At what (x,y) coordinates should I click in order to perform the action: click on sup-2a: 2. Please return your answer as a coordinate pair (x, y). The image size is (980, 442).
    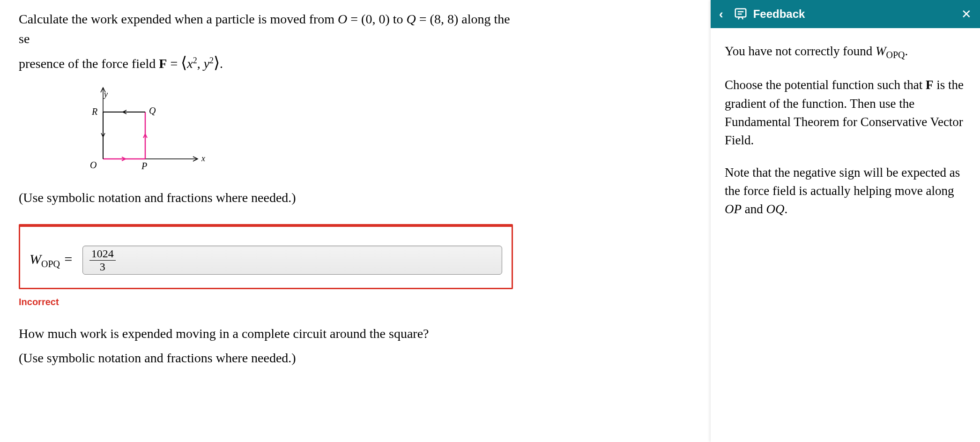
    Looking at the image, I should click on (195, 60).